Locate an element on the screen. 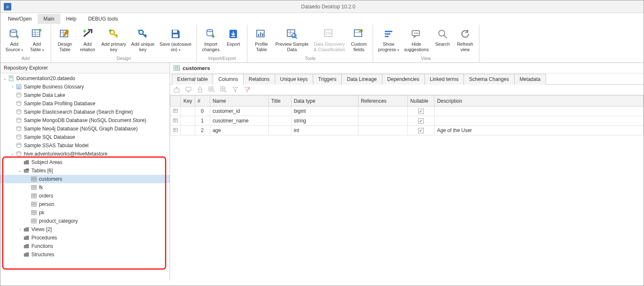 This screenshot has width=644, height=286. tree-item-sample-ssas-tabular-model: Sample SSAS Tabular Model is located at coordinates (85, 146).